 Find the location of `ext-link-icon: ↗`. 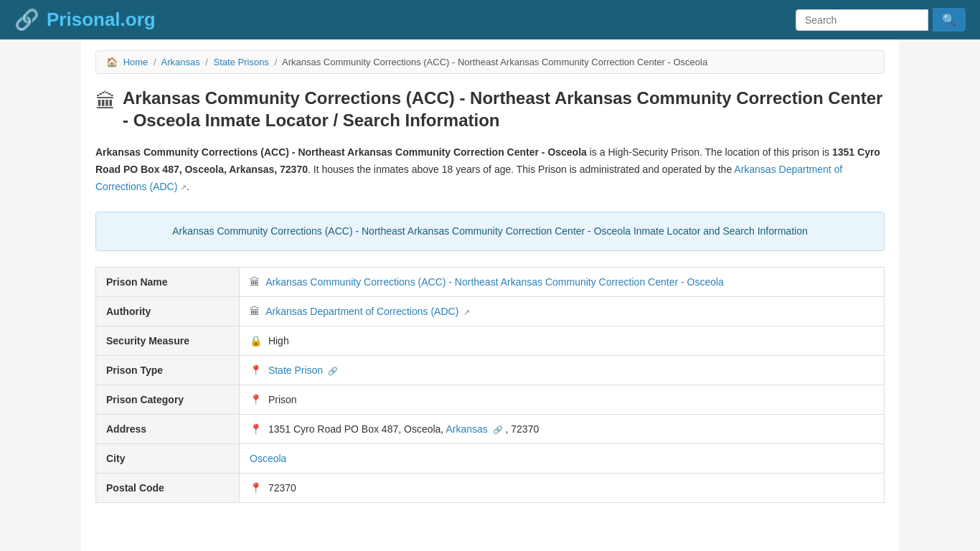

ext-link-icon: ↗ is located at coordinates (466, 312).